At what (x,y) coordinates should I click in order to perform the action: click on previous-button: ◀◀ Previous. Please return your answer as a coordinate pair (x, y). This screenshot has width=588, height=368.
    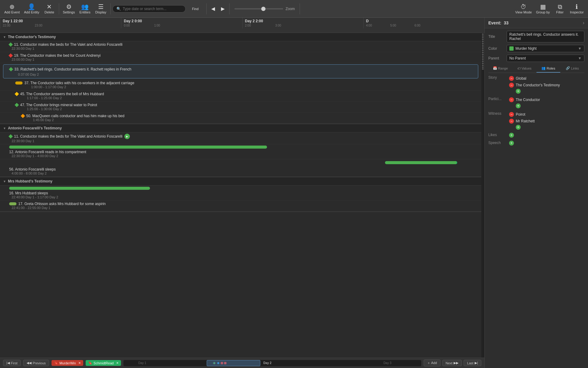
    Looking at the image, I should click on (36, 363).